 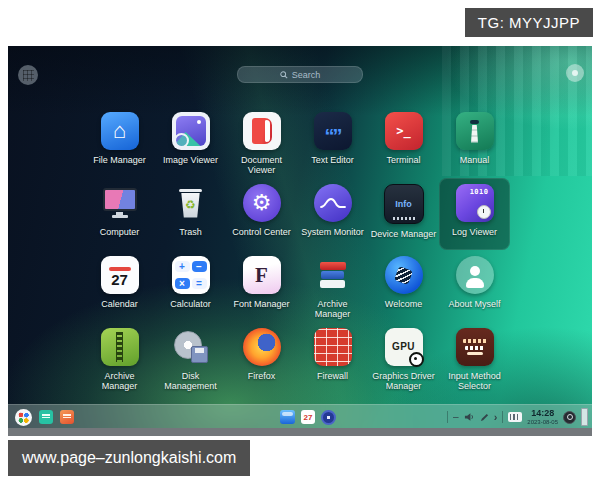 I want to click on app-welcome: Welcome, so click(x=404, y=286).